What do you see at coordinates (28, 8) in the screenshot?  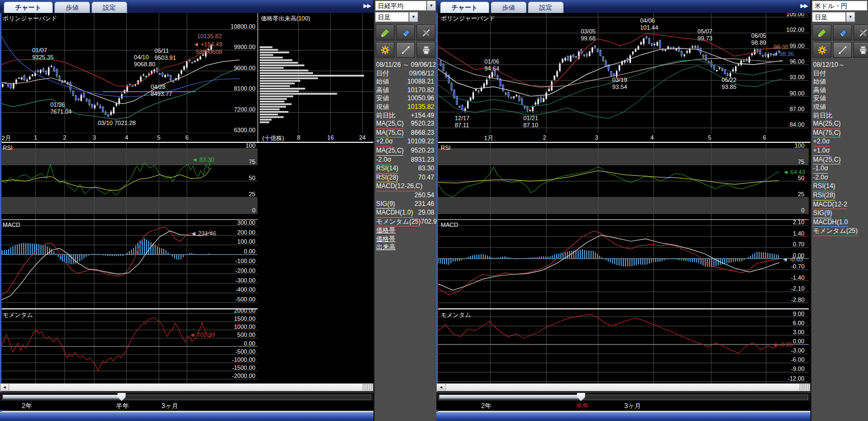 I see `tab-chart-left: チャート` at bounding box center [28, 8].